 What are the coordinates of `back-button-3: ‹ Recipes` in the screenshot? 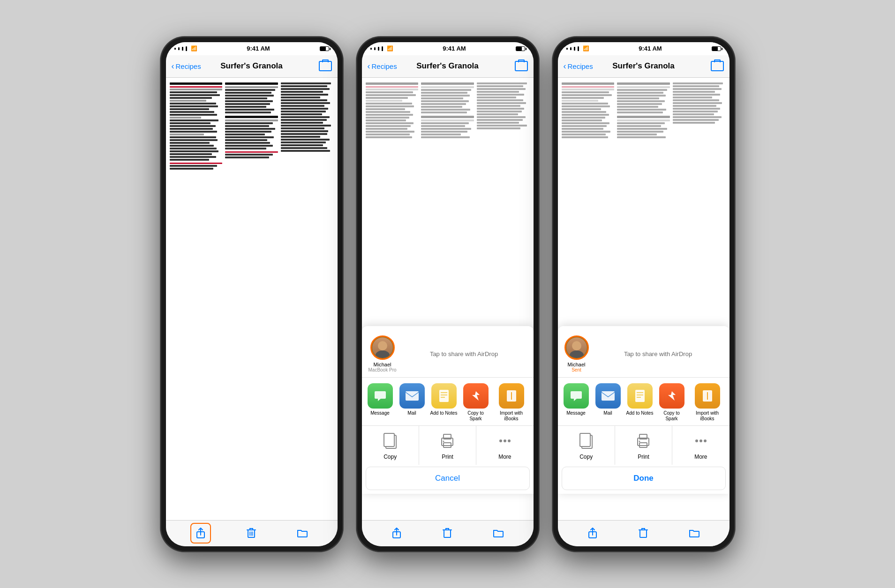 It's located at (579, 67).